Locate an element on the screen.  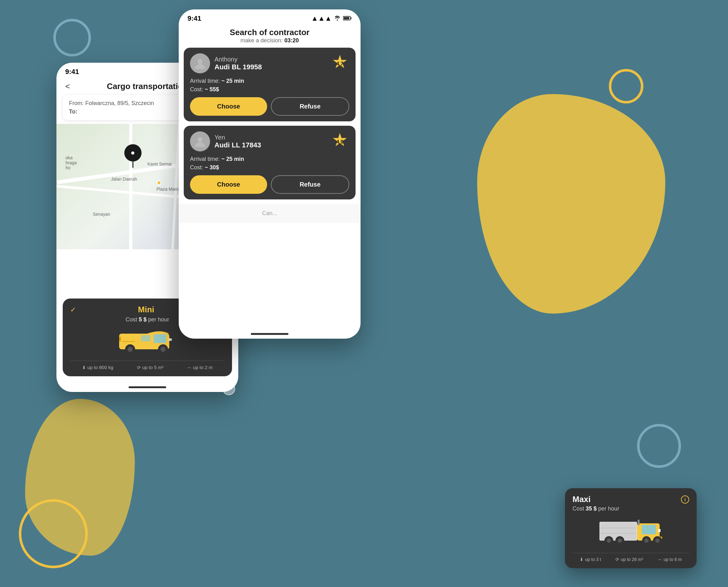
status-icons-right: ▲▲▲ is located at coordinates (331, 19).